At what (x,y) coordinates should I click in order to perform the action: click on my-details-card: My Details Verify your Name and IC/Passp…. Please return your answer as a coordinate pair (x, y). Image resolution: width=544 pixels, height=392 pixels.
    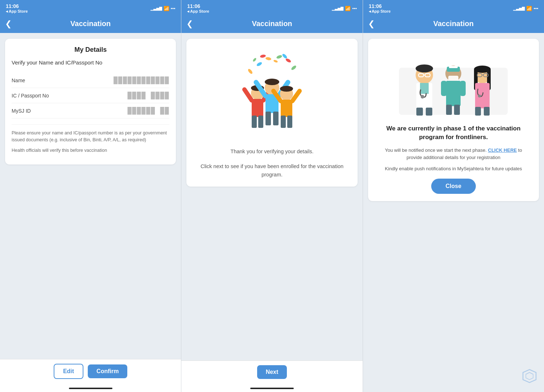
    Looking at the image, I should click on (91, 101).